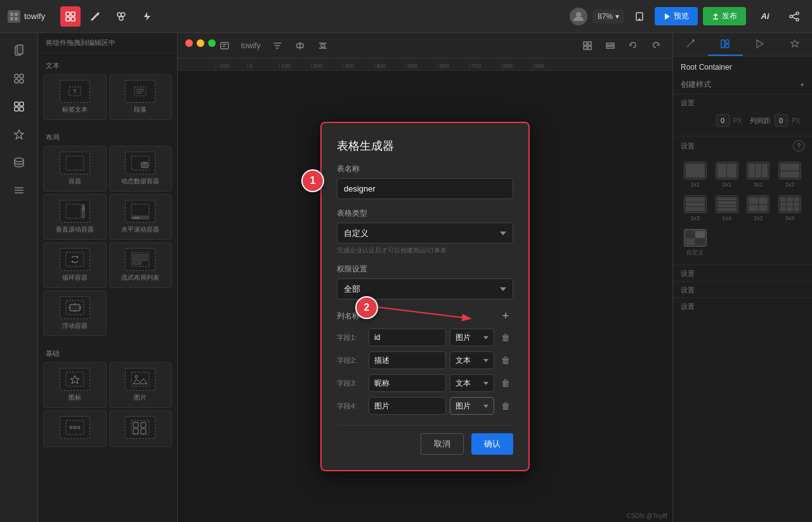  What do you see at coordinates (727, 175) in the screenshot?
I see `grid-option-2x1: 2x1` at bounding box center [727, 175].